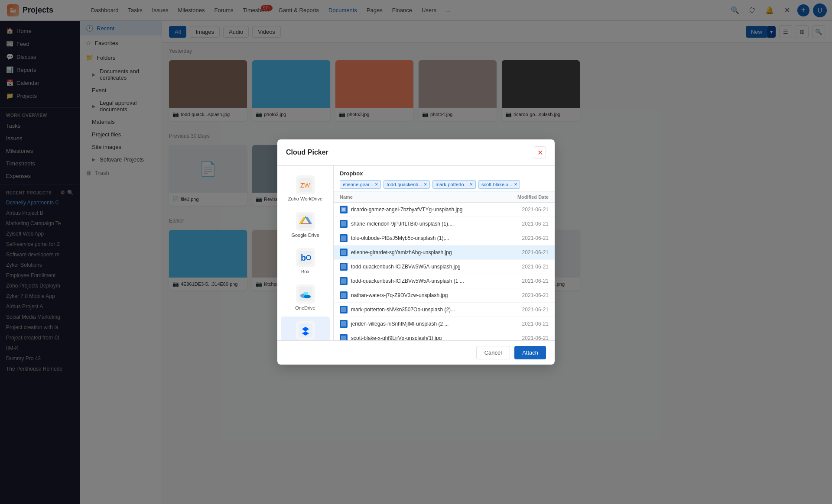 Image resolution: width=832 pixels, height=504 pixels. I want to click on tag-mark: mark-potterto... ×, so click(454, 184).